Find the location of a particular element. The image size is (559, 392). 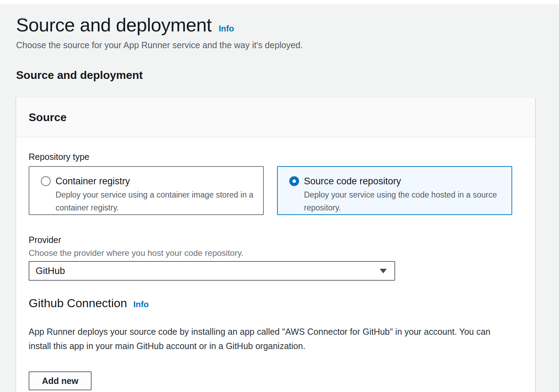

provider-field: Provider Choose the provider where you h… is located at coordinates (276, 258).